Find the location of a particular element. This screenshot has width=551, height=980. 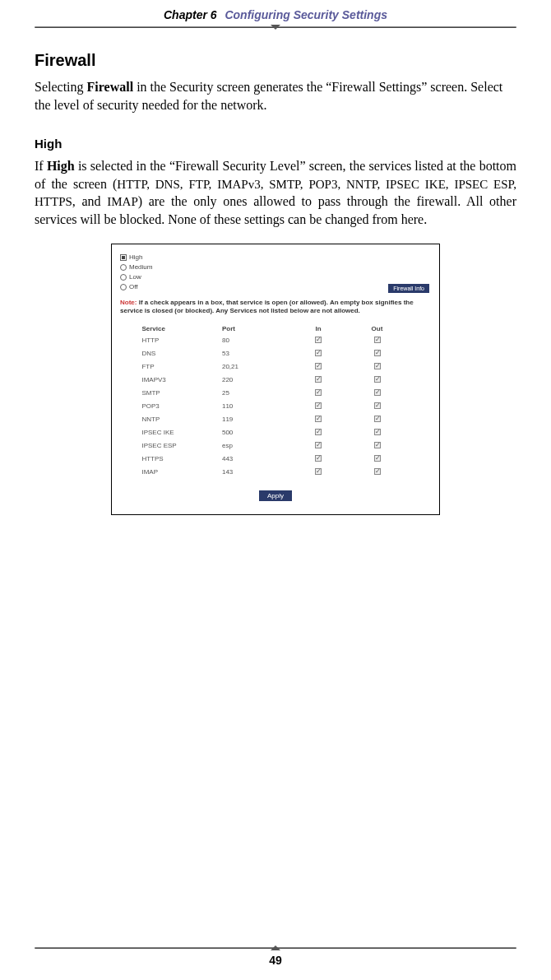

table-row: HTTP80 is located at coordinates (275, 341).